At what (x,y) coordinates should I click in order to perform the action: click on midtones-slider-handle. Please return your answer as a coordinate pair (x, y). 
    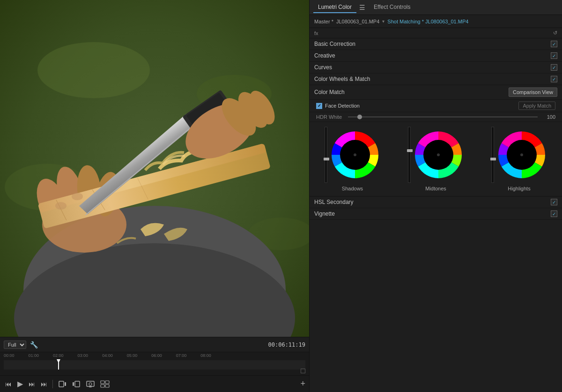
    Looking at the image, I should click on (410, 151).